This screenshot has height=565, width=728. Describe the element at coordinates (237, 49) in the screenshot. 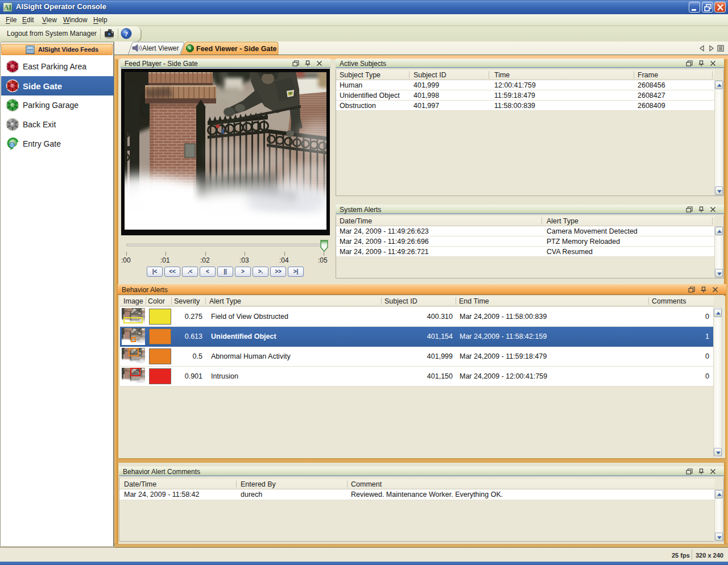

I see `svg-text: Feed Viewer - Side Gate` at that location.